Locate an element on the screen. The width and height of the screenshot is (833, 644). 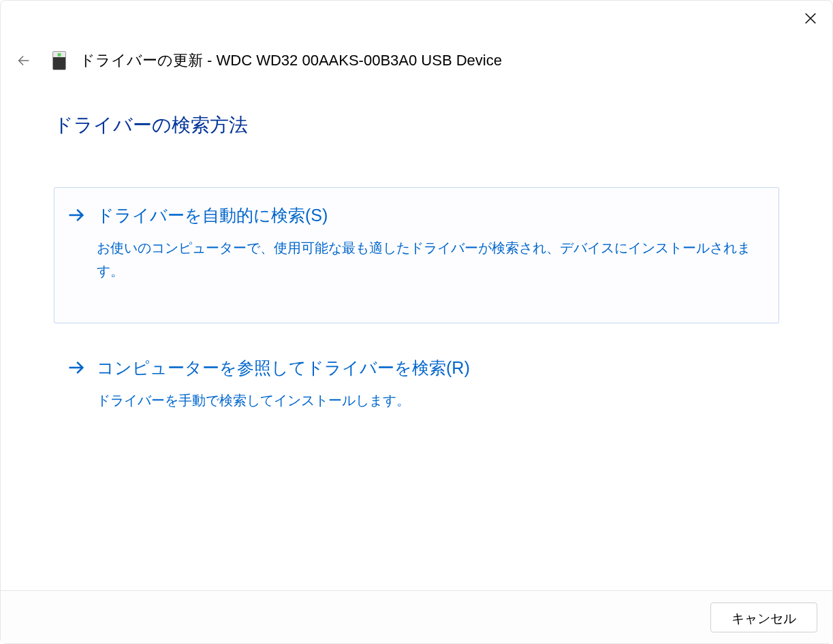
cancel-button: キャンセル is located at coordinates (764, 617).